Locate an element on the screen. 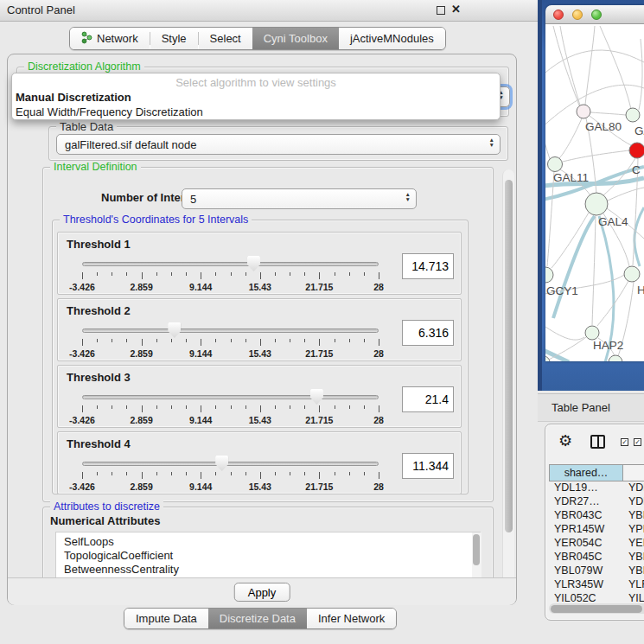 Image resolution: width=644 pixels, height=644 pixels. tick-label: -3.426 is located at coordinates (82, 354).